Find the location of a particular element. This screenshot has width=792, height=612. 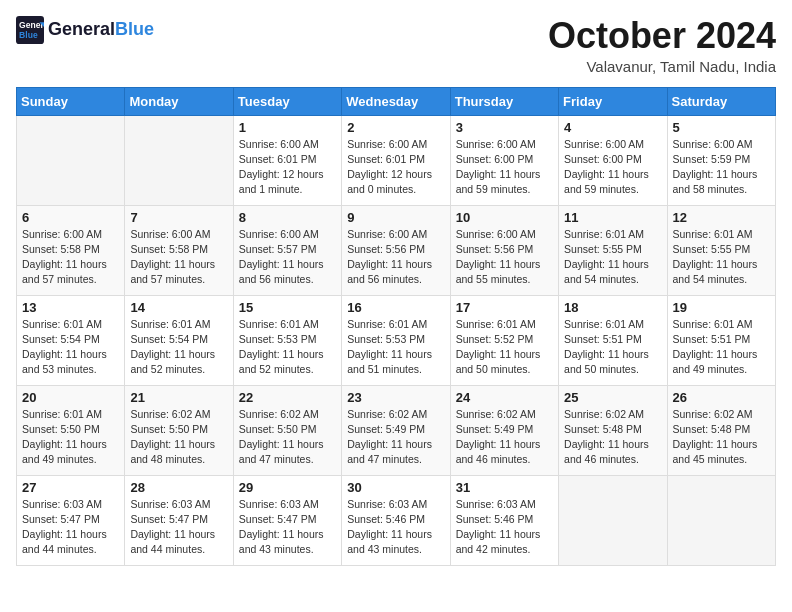

calendar-cell: 6Sunrise: 6:00 AM Sunset: 5:58 PM Daylig… is located at coordinates (71, 250).